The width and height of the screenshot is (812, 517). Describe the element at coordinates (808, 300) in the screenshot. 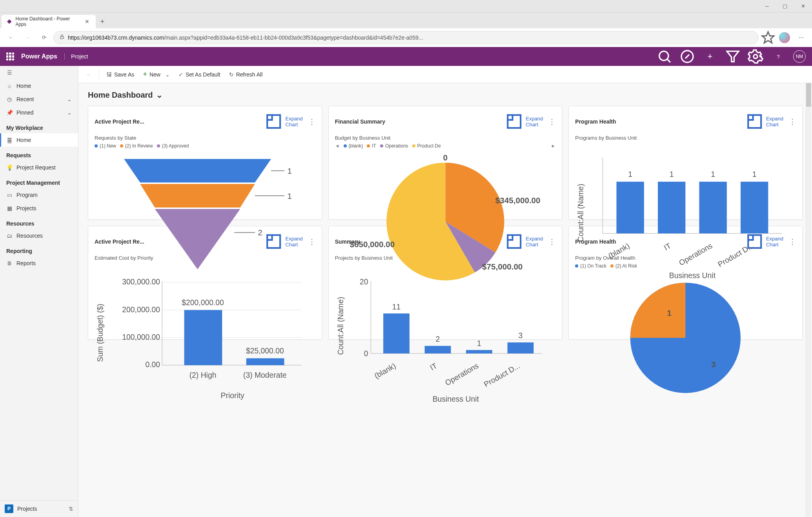

I see `vertical-scrollbar` at that location.